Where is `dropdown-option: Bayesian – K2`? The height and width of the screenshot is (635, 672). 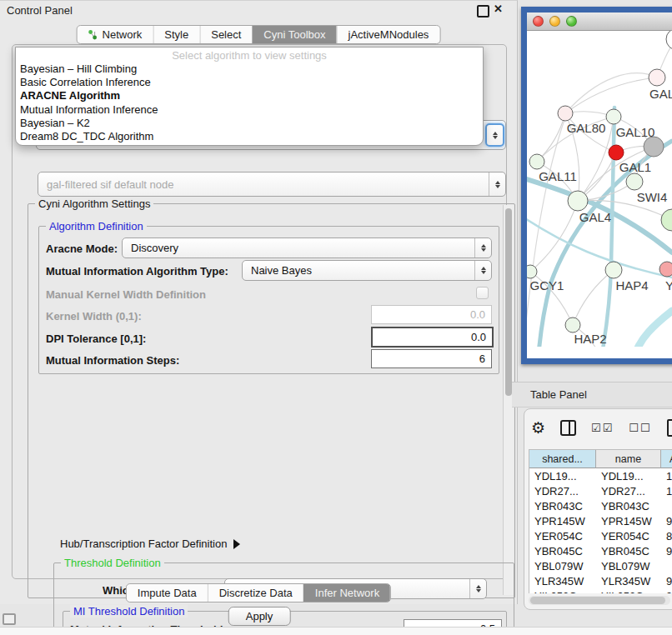
dropdown-option: Bayesian – K2 is located at coordinates (249, 123).